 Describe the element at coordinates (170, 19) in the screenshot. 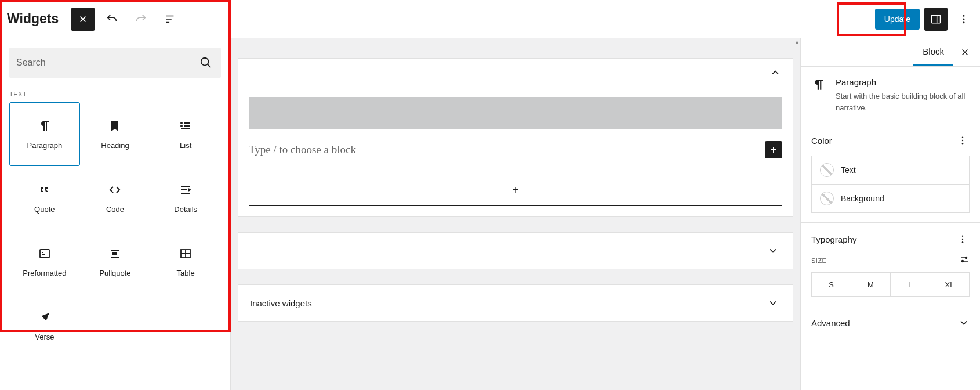

I see `document-overview-button` at that location.